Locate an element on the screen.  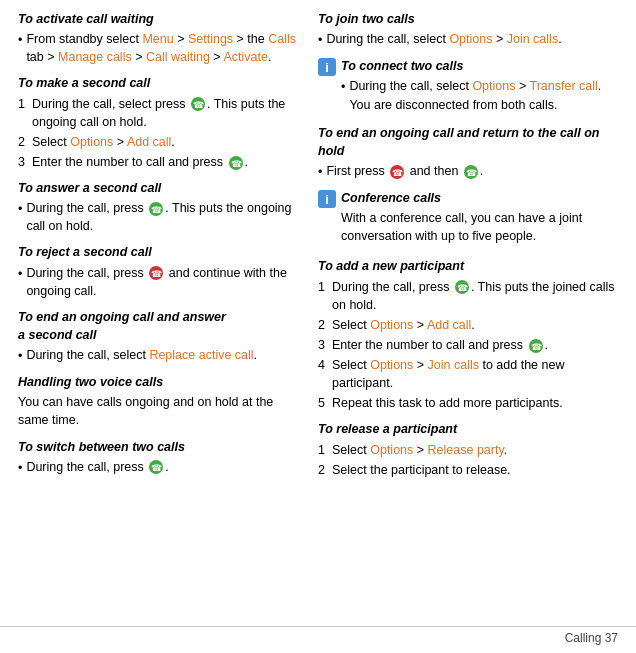
bullet-text-join: During the call, select Options > Join c… is located at coordinates (472, 39).